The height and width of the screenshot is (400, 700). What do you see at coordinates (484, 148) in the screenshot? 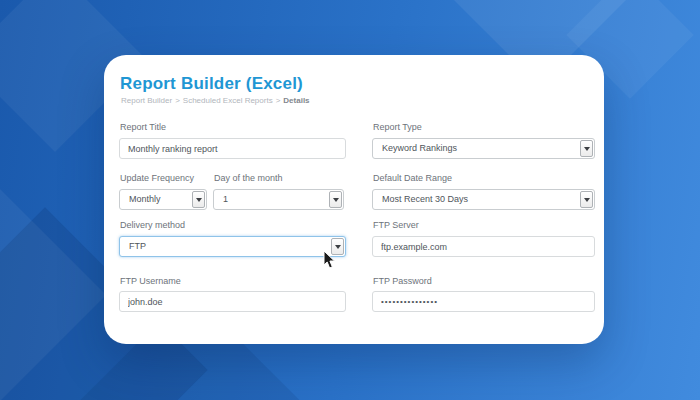
I see `report-type-select: Keyword Rankings` at bounding box center [484, 148].